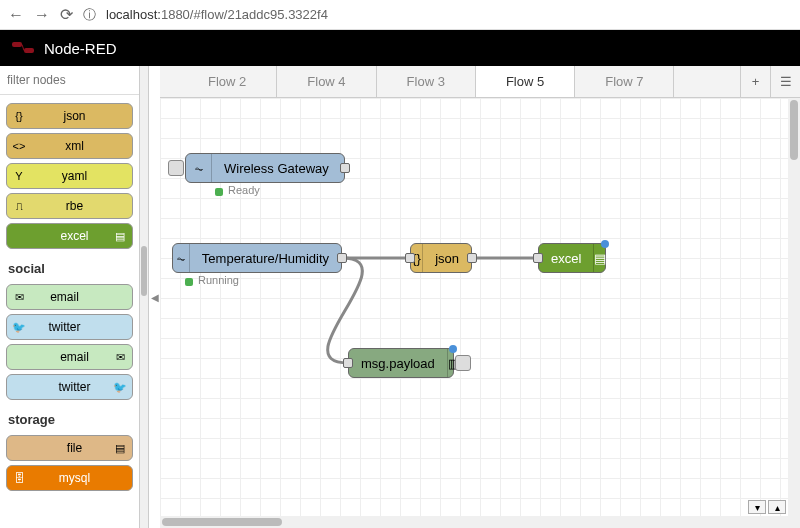  Describe the element at coordinates (401, 363) in the screenshot. I see `node-debug: msg.payload ▥` at that location.